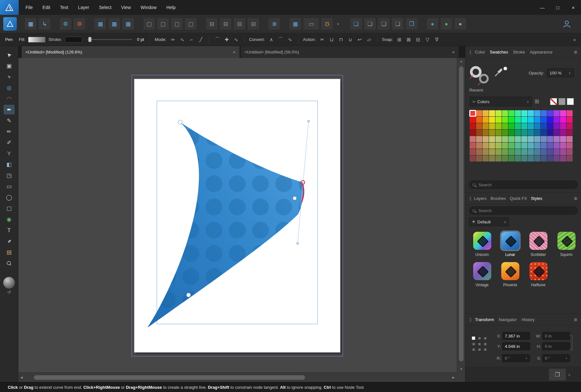  I want to click on stroke-width-slider, so click(110, 39).